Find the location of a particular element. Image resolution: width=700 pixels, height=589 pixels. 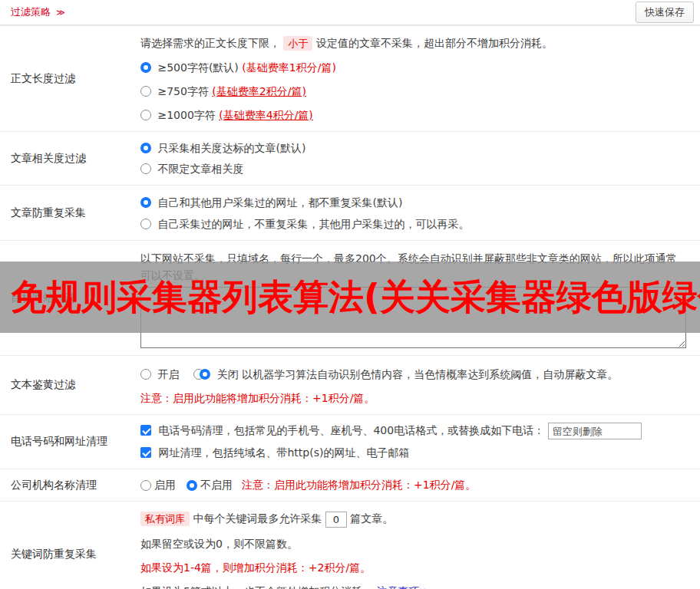

page-title-text: 过滤策略 is located at coordinates (31, 12).